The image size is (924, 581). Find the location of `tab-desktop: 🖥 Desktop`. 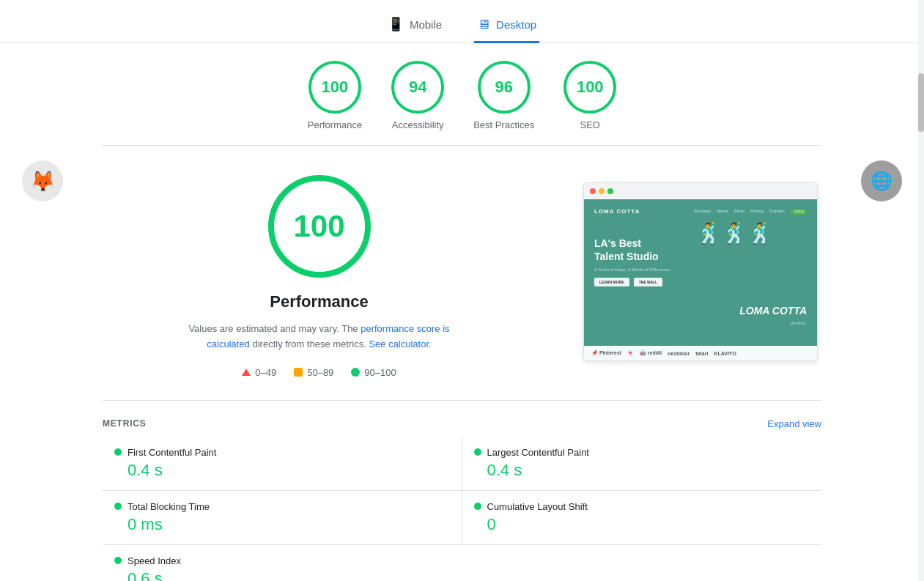

tab-desktop: 🖥 Desktop is located at coordinates (507, 26).